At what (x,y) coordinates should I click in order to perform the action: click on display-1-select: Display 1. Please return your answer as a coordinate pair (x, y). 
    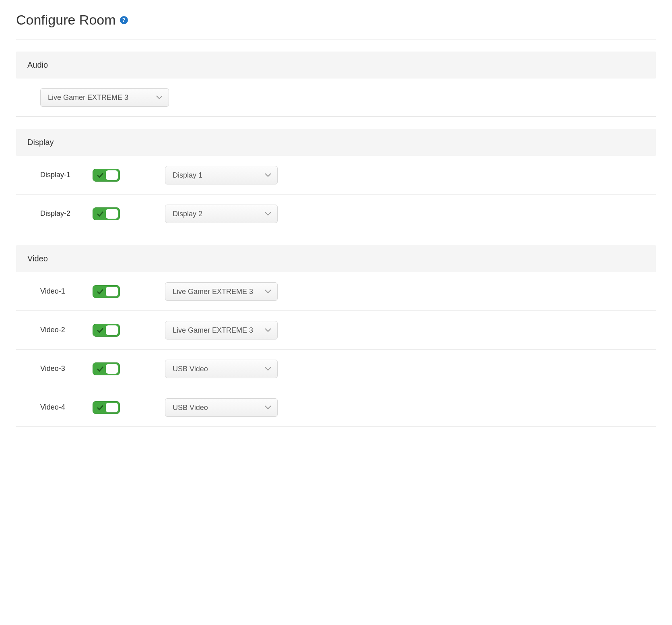
    Looking at the image, I should click on (221, 175).